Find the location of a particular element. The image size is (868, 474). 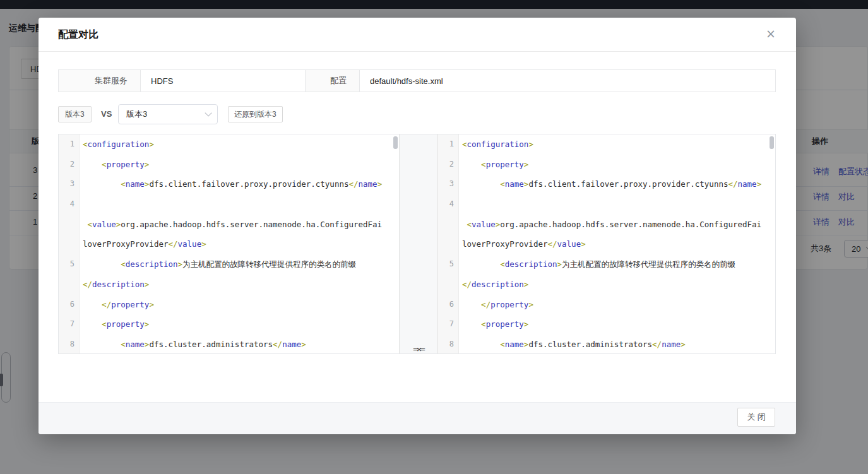

close-button: 关 闭 is located at coordinates (756, 417).